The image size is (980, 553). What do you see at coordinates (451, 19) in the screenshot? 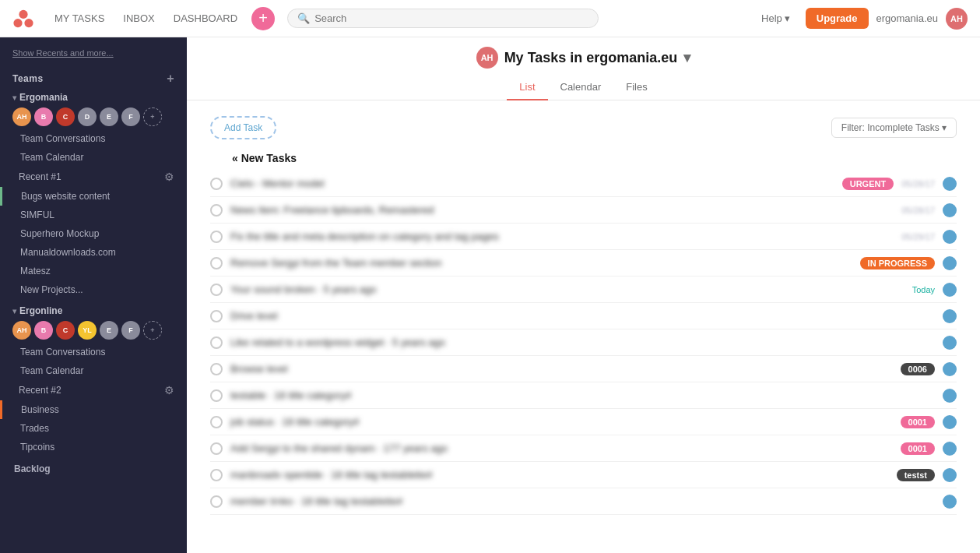
I see `search-input` at bounding box center [451, 19].